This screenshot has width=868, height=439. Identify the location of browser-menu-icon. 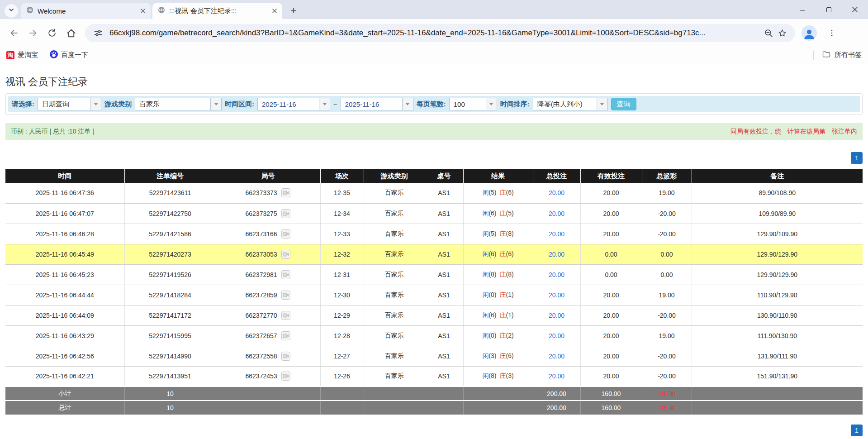
(832, 33).